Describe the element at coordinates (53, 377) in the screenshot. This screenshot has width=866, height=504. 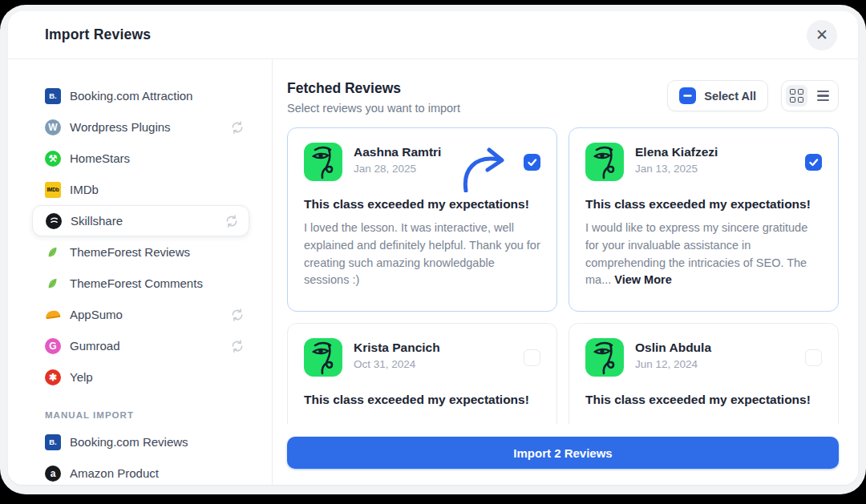
I see `yelp-icon: ✱` at that location.